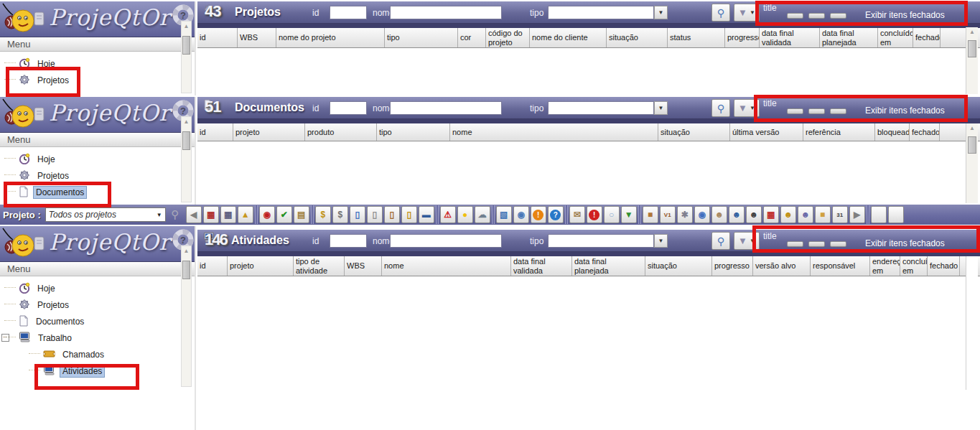 The height and width of the screenshot is (430, 980). I want to click on column-header-status: status, so click(696, 37).